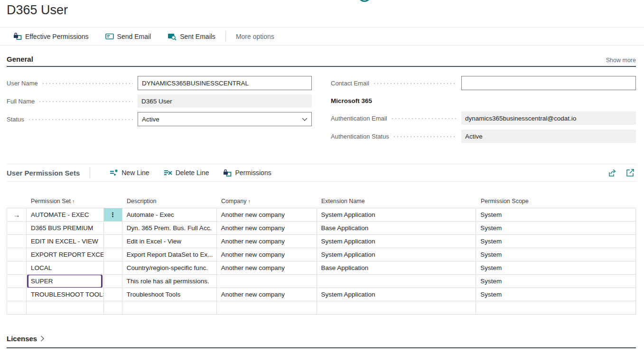 Image resolution: width=644 pixels, height=354 pixels. Describe the element at coordinates (65, 268) in the screenshot. I see `cell-permission-set: LOCAL` at that location.